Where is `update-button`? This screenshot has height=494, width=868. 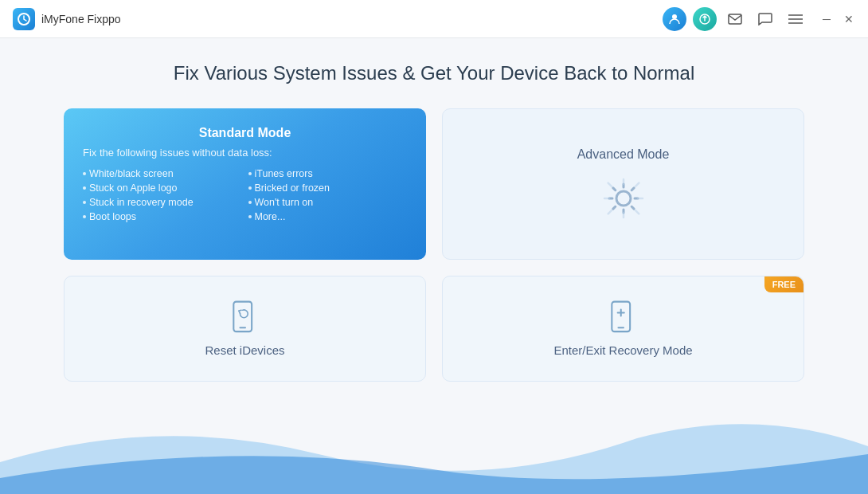 update-button is located at coordinates (705, 19).